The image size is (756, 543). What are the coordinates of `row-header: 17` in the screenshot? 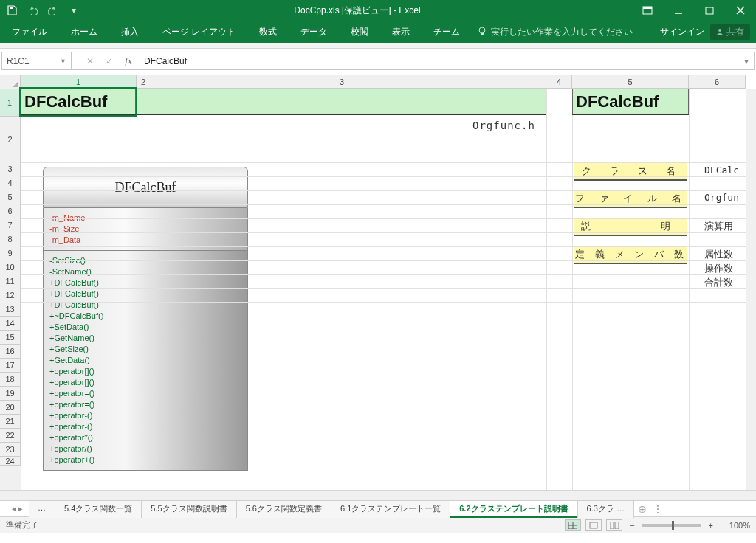 It's located at (10, 366).